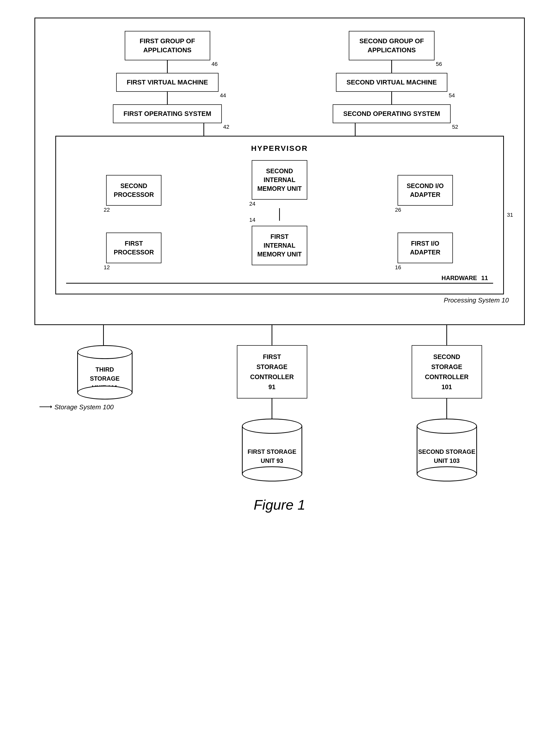 This screenshot has width=559, height=756. Describe the element at coordinates (392, 77) in the screenshot. I see `right-top-column: SECOND GROUP OF APPLICATIONS 56 SECOND V…` at that location.